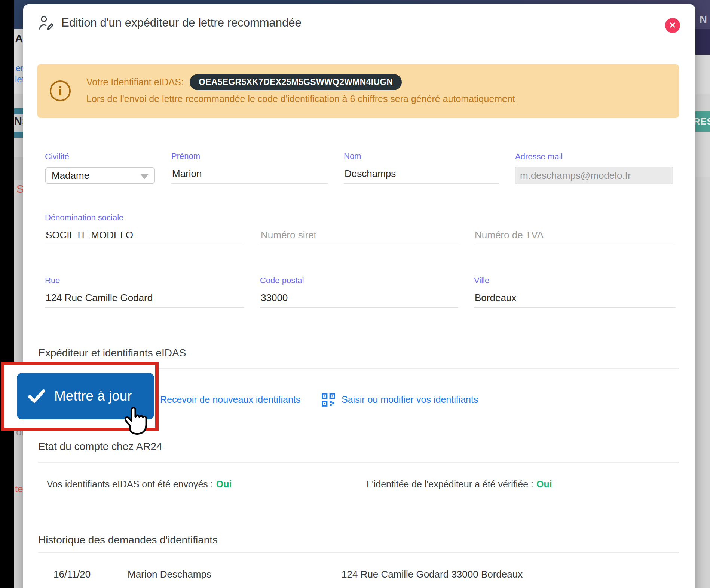  I want to click on background-text-fragment: A, so click(19, 39).